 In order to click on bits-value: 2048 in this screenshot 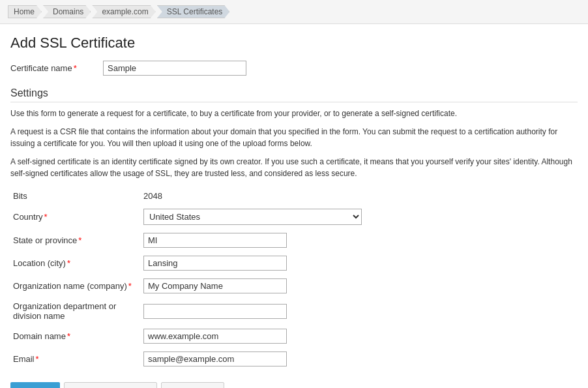, I will do `click(359, 196)`.